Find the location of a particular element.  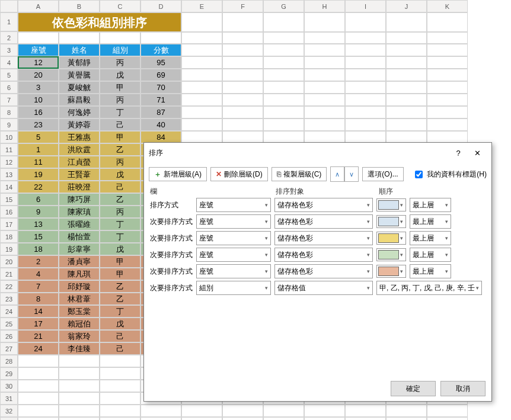

row-header: 28 is located at coordinates (9, 361).